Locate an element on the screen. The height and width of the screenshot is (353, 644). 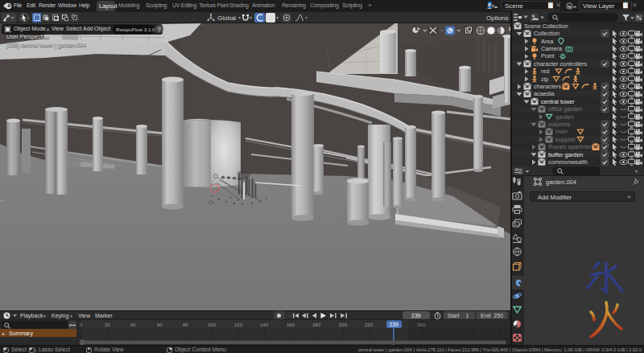
svg-text: central tower is located at coordinates (558, 101).